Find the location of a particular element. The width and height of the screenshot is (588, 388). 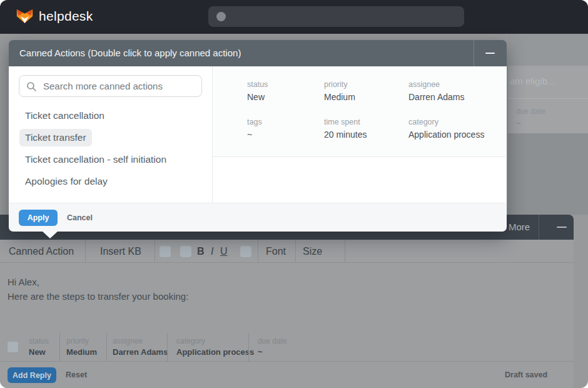

magnifier-icon is located at coordinates (31, 86).